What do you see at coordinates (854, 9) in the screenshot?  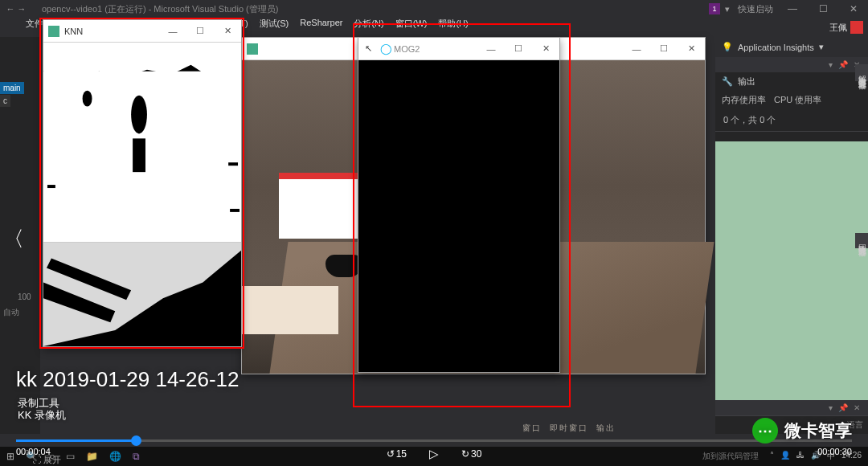 I see `vs-close-button: ✕` at bounding box center [854, 9].